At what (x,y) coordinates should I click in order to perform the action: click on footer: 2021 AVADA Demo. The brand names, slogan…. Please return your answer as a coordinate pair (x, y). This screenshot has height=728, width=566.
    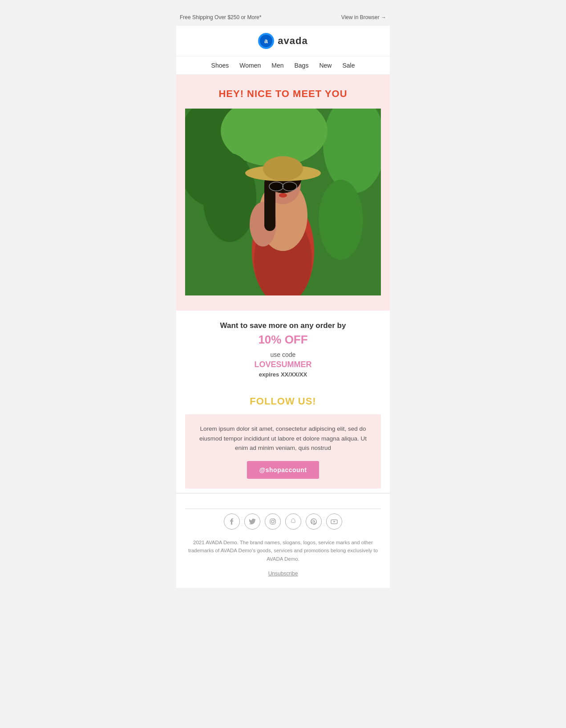
    Looking at the image, I should click on (283, 540).